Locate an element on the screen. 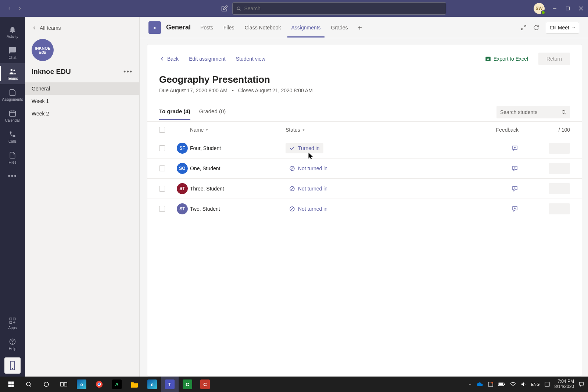 This screenshot has height=392, width=588. search-box is located at coordinates (339, 8).